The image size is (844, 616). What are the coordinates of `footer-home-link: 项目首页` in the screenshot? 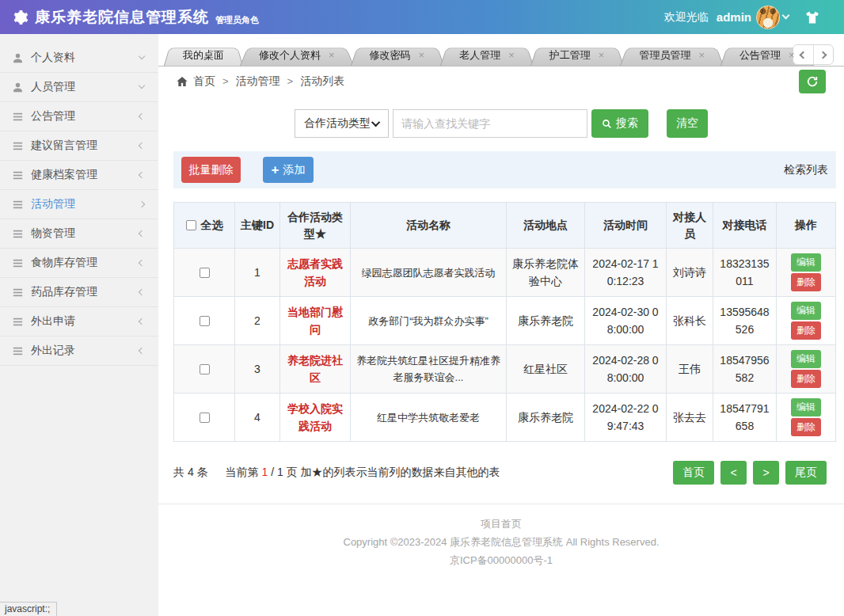 It's located at (501, 524).